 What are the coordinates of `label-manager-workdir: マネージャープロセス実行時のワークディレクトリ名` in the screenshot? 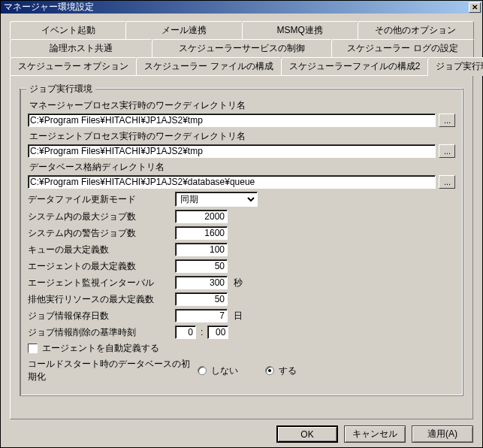 It's located at (242, 105).